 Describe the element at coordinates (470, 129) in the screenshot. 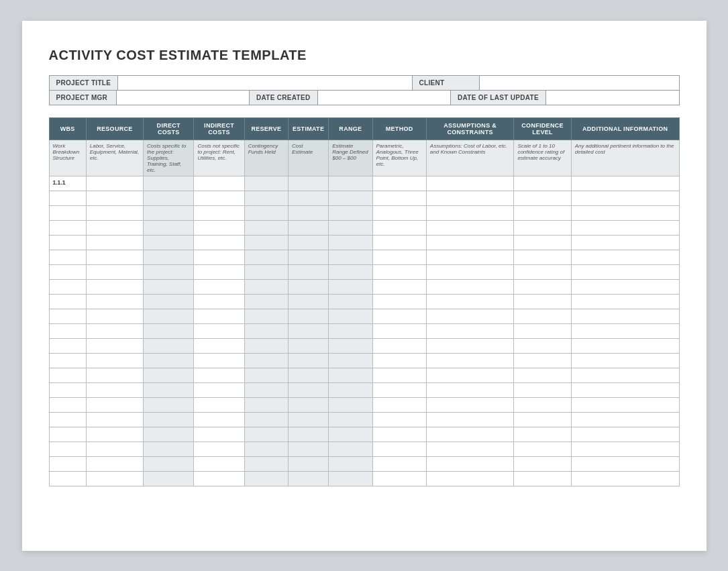

I see `col-header-assumptions: ASSUMPTIONS & CONSTRAINTS` at that location.